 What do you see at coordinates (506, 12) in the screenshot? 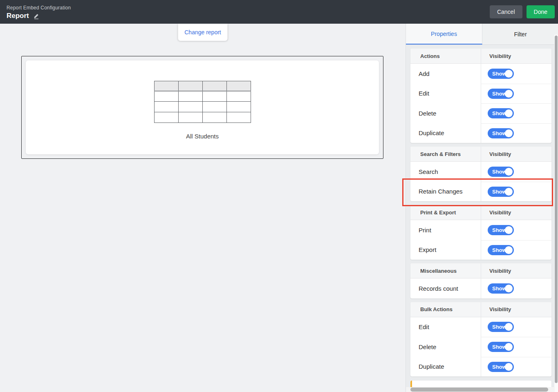
I see `cancel-button: Cancel` at bounding box center [506, 12].